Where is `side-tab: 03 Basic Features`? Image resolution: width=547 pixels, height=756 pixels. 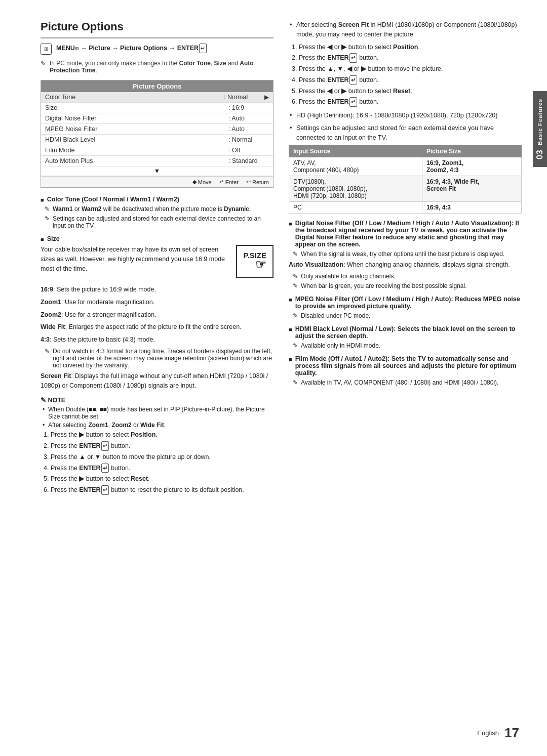 side-tab: 03 Basic Features is located at coordinates (540, 129).